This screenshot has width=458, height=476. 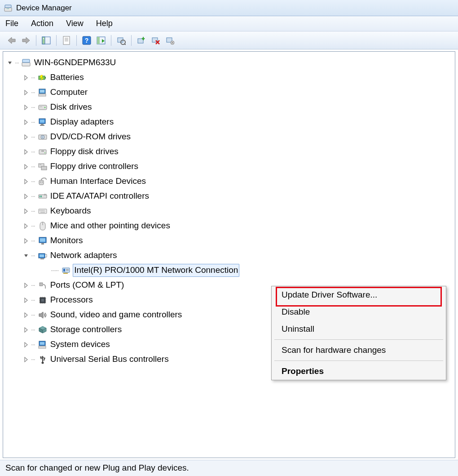 What do you see at coordinates (229, 166) in the screenshot?
I see `tree-category: ···Floppy drive controllers` at bounding box center [229, 166].